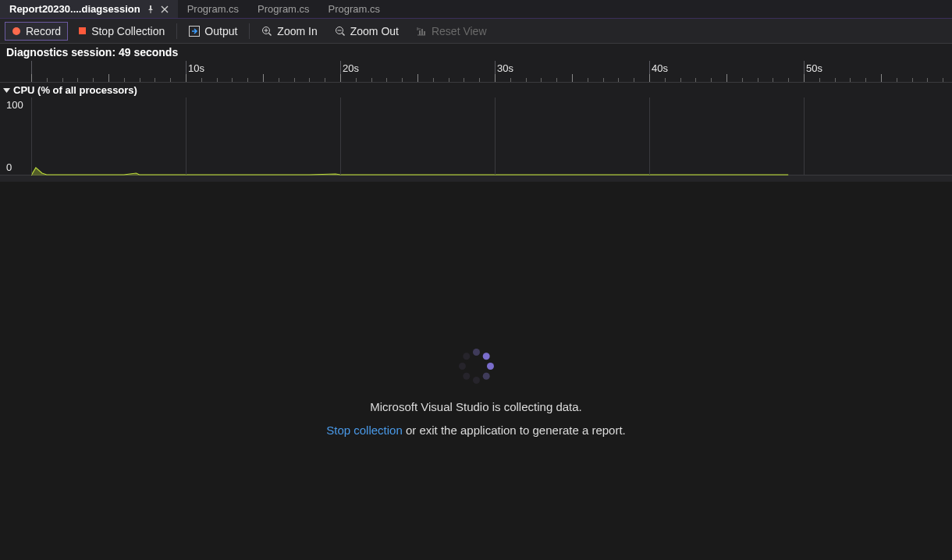  What do you see at coordinates (16, 31) in the screenshot?
I see `record-icon` at bounding box center [16, 31].